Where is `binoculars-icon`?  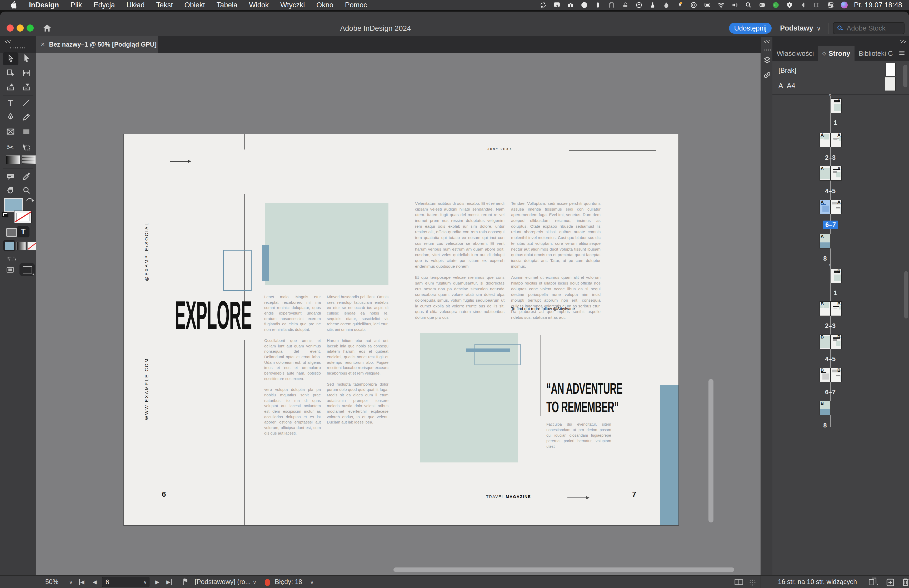
binoculars-icon is located at coordinates (570, 5).